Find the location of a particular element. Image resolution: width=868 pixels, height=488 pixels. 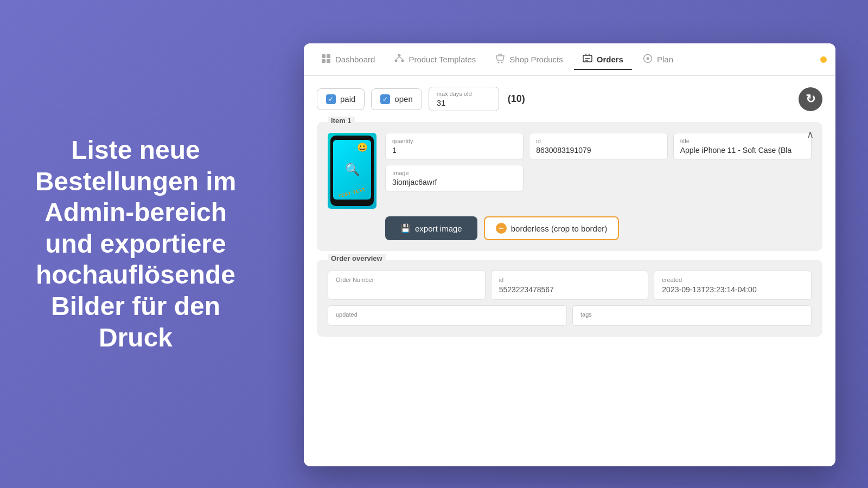

zoom-icon: 🔍 is located at coordinates (353, 170).